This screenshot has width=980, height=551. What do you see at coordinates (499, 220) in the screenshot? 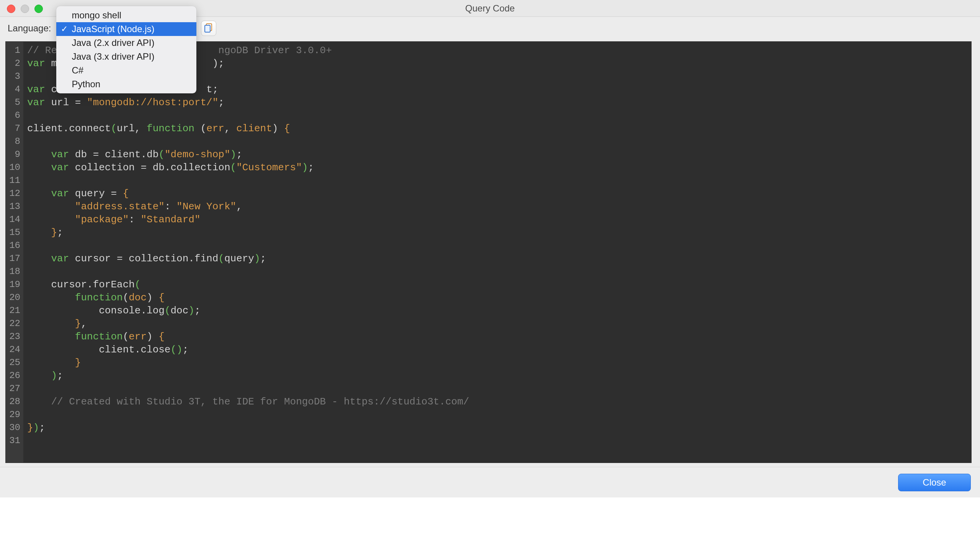
I see `code-line: "package": "Standard"` at bounding box center [499, 220].